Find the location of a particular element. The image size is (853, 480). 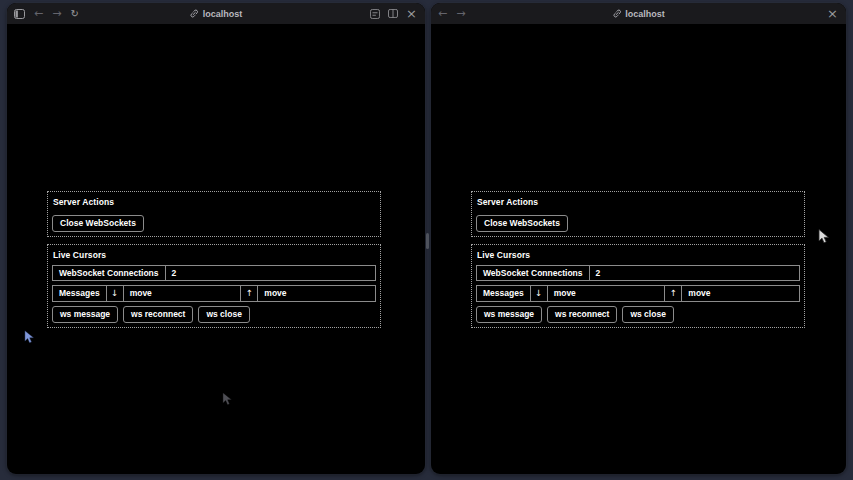

titlebar-left: ← → ↻ localhost × is located at coordinates (216, 14).